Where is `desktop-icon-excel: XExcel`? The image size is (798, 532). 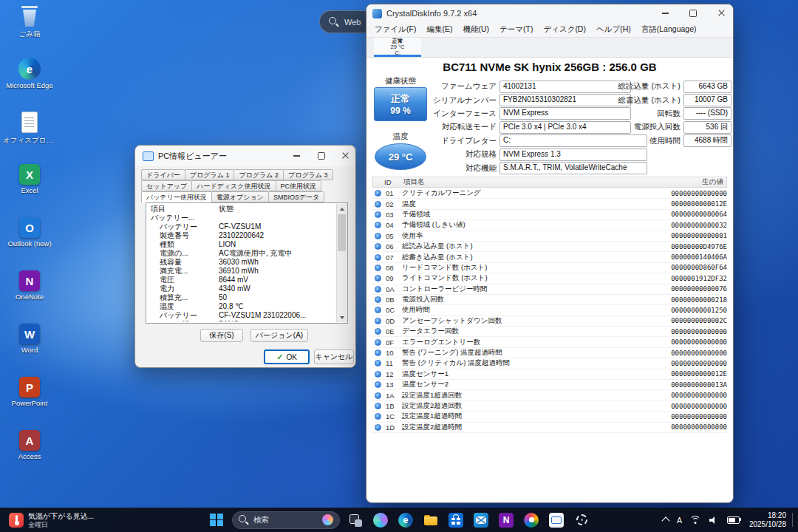 desktop-icon-excel: XExcel is located at coordinates (30, 188).